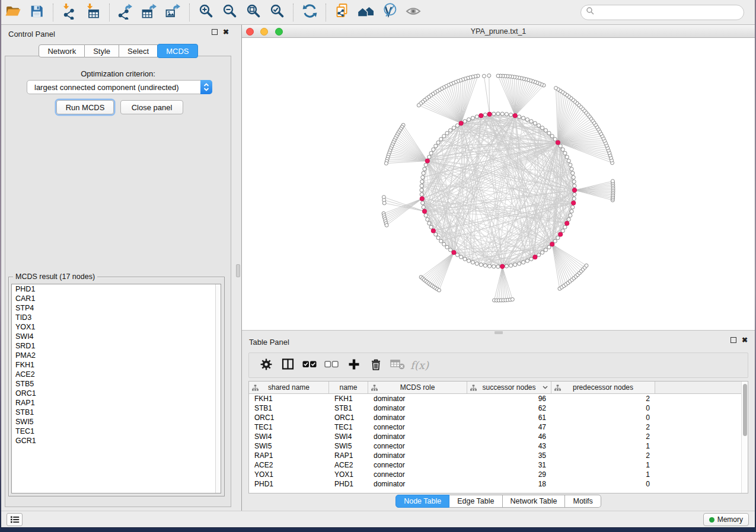 The image size is (756, 532). I want to click on horizontal-splitter, so click(498, 332).